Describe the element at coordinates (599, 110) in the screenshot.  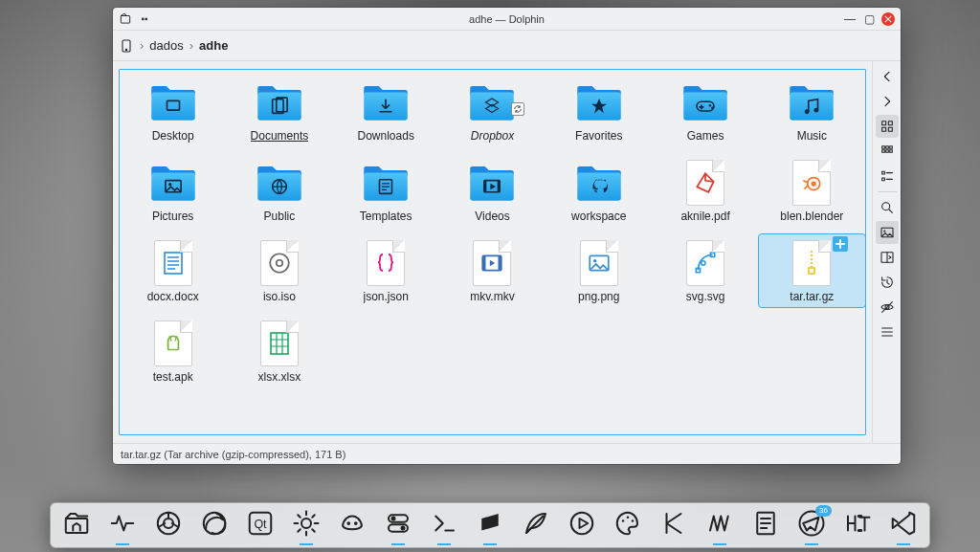
I see `folder-item-favorites: Favorites` at that location.